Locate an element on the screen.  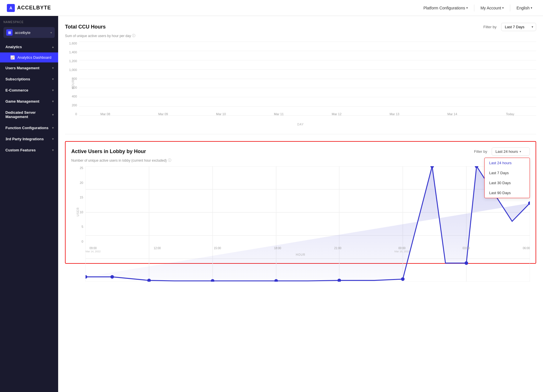
lobby-filter-label: Filter by is located at coordinates (481, 152).